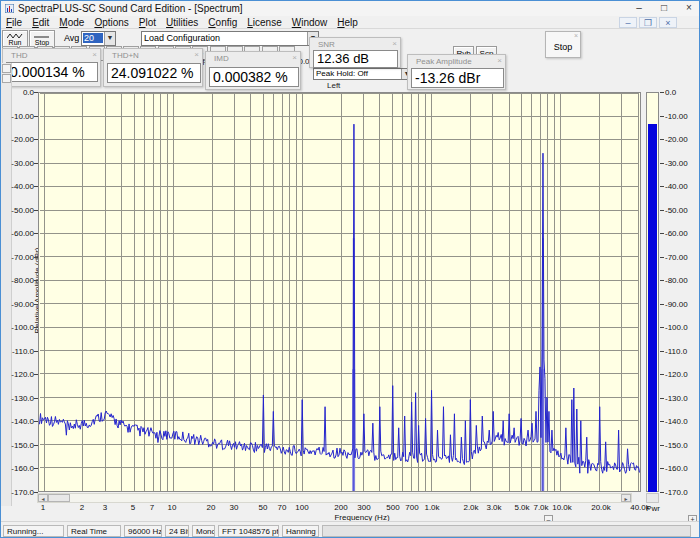 Image resolution: width=700 pixels, height=538 pixels. Describe the element at coordinates (676, 468) in the screenshot. I see `meter-tick-label: -160.0` at that location.